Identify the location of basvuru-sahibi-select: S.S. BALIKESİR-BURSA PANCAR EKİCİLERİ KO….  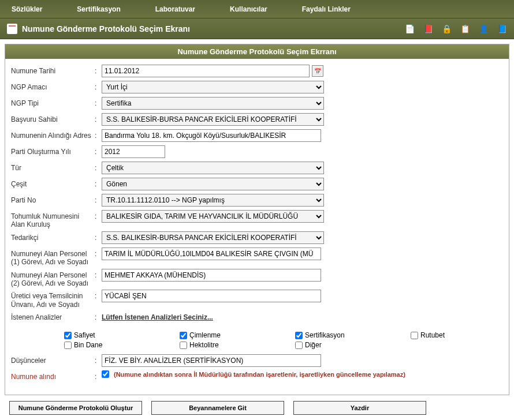
(213, 119).